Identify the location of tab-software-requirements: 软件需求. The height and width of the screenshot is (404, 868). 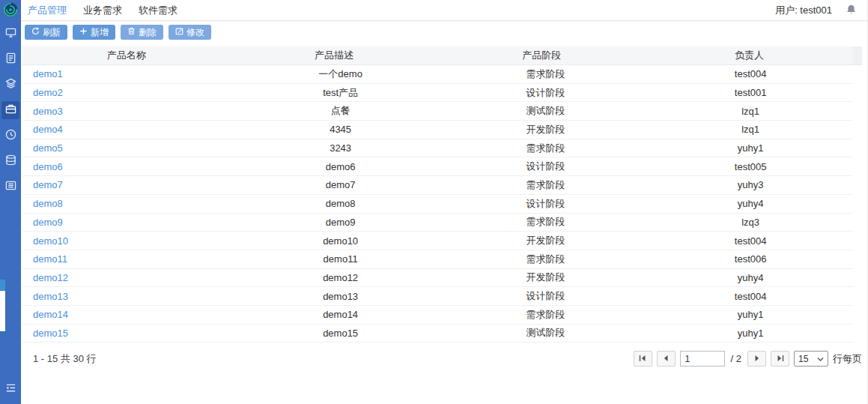
(158, 10).